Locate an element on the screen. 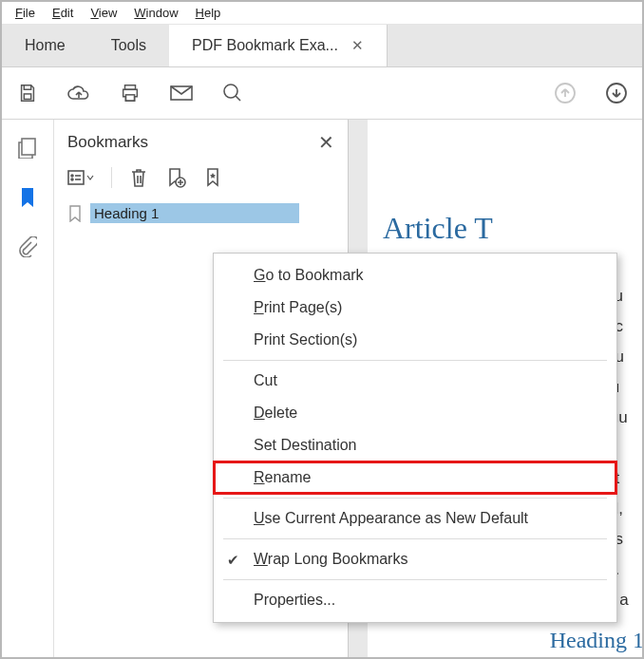  cloud-upload-icon is located at coordinates (79, 93).